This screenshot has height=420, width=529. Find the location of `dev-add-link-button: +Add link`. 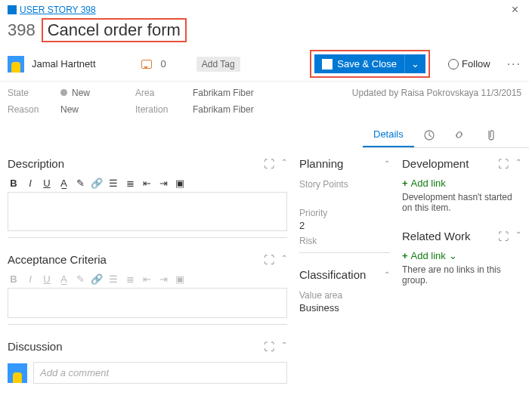

dev-add-link-button: +Add link is located at coordinates (462, 183).